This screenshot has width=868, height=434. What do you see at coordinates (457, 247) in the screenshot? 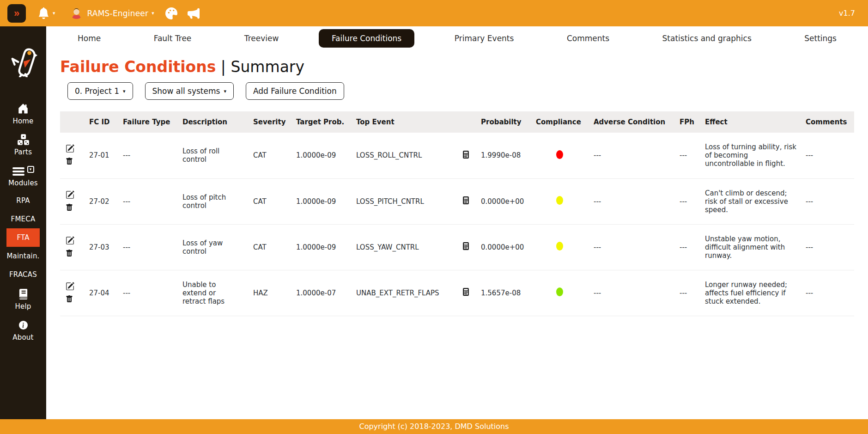
I see `table-row: 27-03 --- Loss of yaw control CAT 1.0000…` at bounding box center [457, 247].